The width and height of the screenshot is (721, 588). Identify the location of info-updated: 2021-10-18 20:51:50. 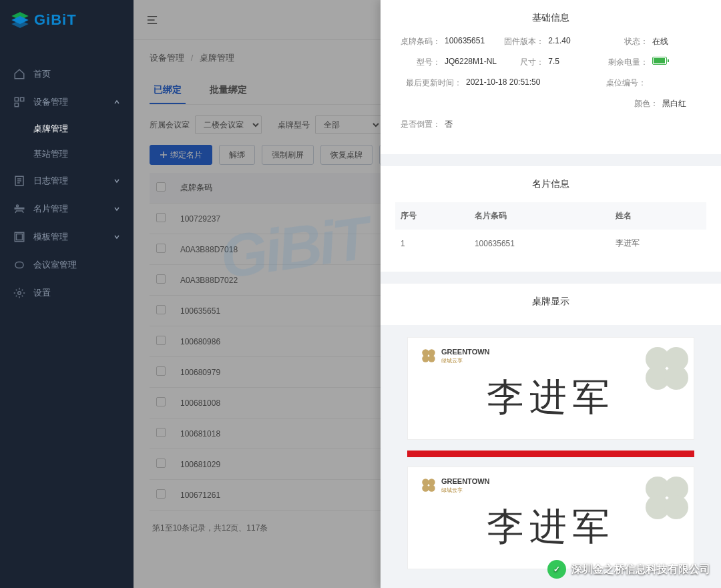
(503, 83).